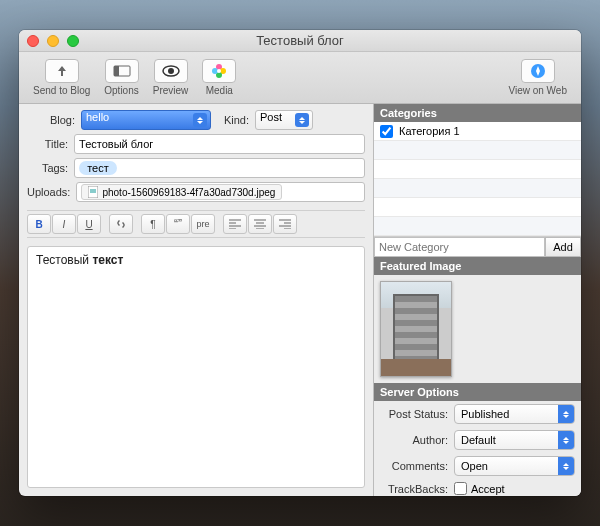 This screenshot has width=600, height=526. I want to click on author-value: Default, so click(478, 440).